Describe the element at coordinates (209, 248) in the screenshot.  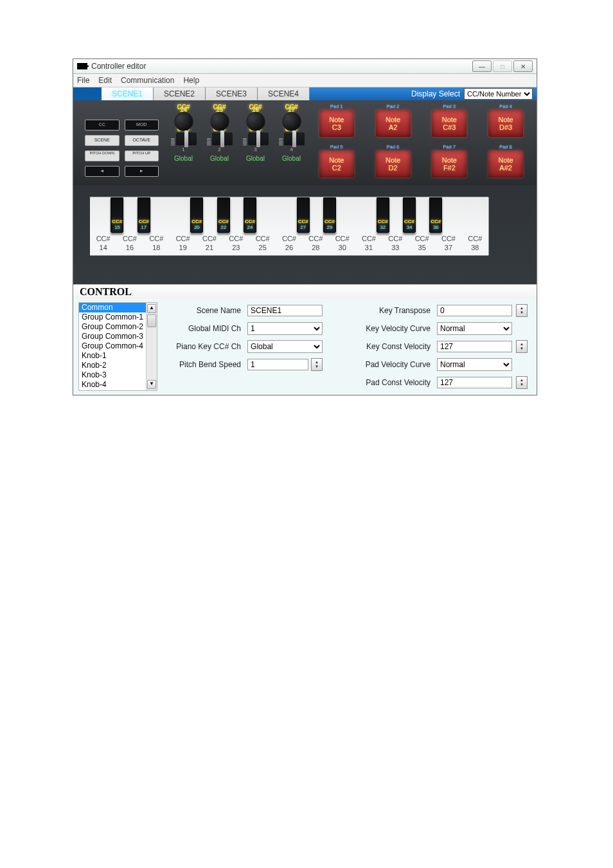
I see `white-key-cc-num: 21` at that location.